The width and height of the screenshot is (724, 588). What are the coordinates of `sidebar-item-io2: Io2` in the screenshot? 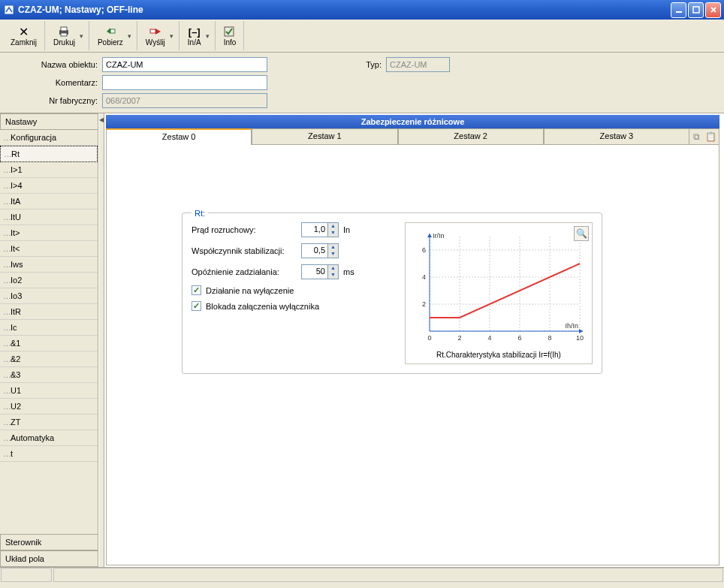 It's located at (49, 281).